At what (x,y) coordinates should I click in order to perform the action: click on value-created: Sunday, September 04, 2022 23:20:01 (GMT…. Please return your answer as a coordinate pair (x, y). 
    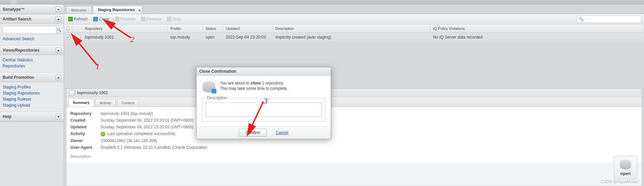
    Looking at the image, I should click on (147, 120).